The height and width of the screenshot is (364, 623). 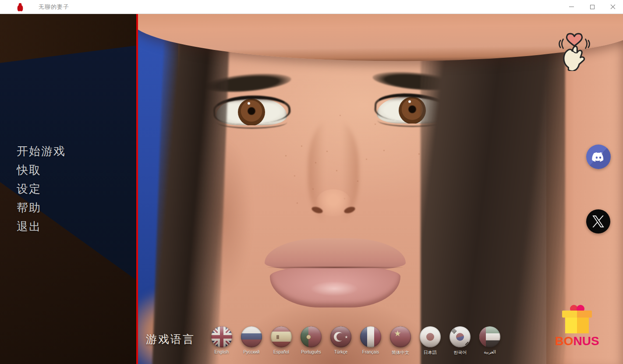 I want to click on menu-item-exit: 退出, so click(x=41, y=226).